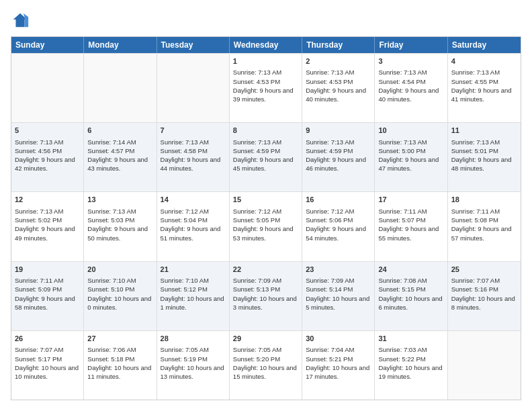 The height and width of the screenshot is (411, 532). What do you see at coordinates (339, 157) in the screenshot?
I see `calendar-cell: 9Sunrise: 7:13 AMSunset: 4:59 PMDaylight…` at bounding box center [339, 157].